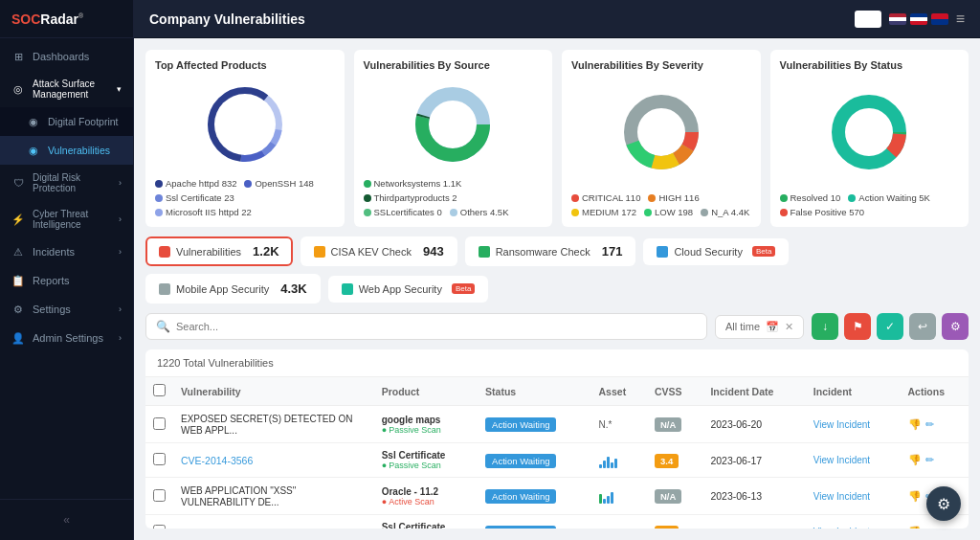  What do you see at coordinates (274, 461) in the screenshot?
I see `vuln-name: CVE-2014-3566` at bounding box center [274, 461].